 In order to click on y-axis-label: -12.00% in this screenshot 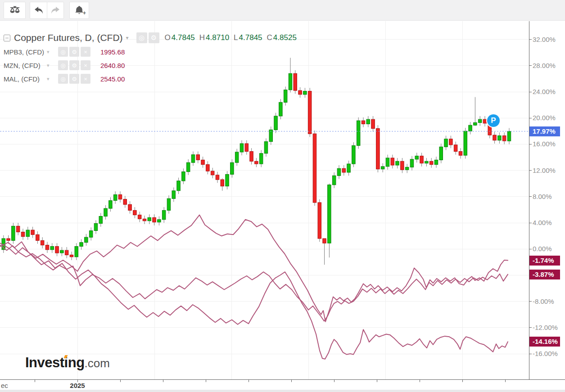, I will do `click(545, 328)`.